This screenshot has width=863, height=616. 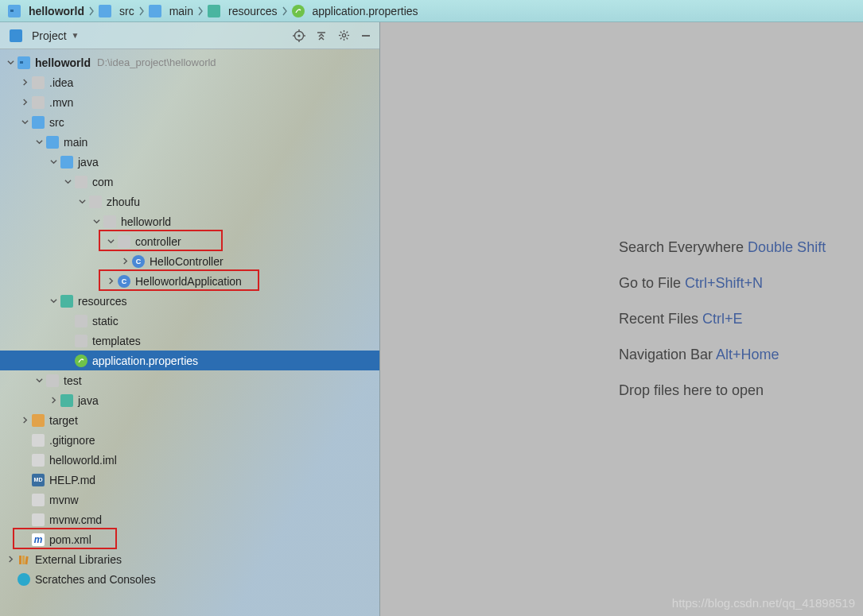 I want to click on tree-node-label: target, so click(x=64, y=420).